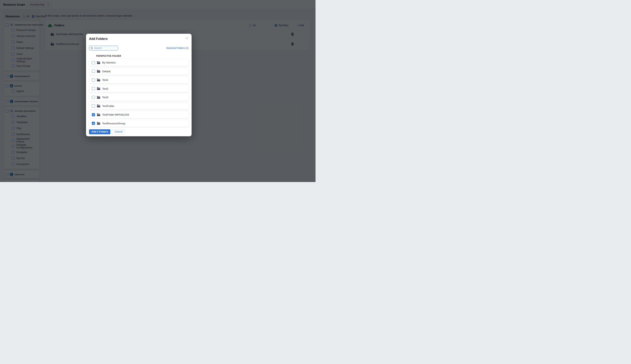 The height and width of the screenshot is (364, 631). What do you see at coordinates (139, 132) in the screenshot?
I see `modal-actions: Add 2 Folders Cancel` at bounding box center [139, 132].